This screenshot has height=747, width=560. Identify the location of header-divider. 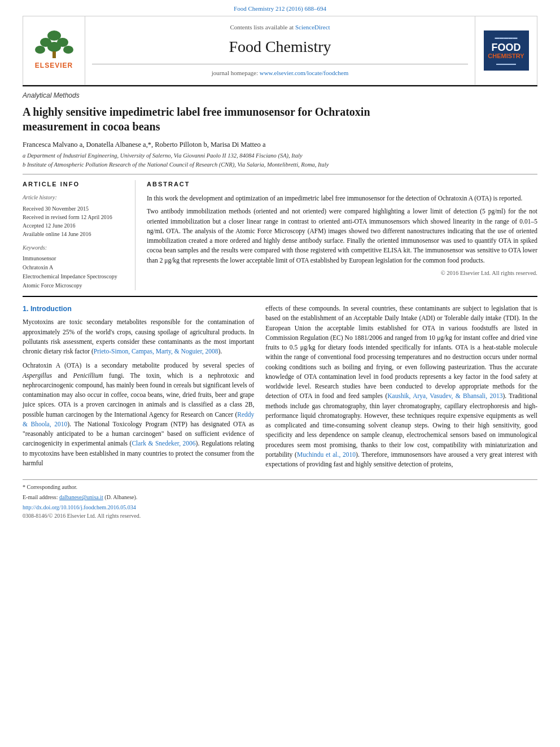
(280, 64).